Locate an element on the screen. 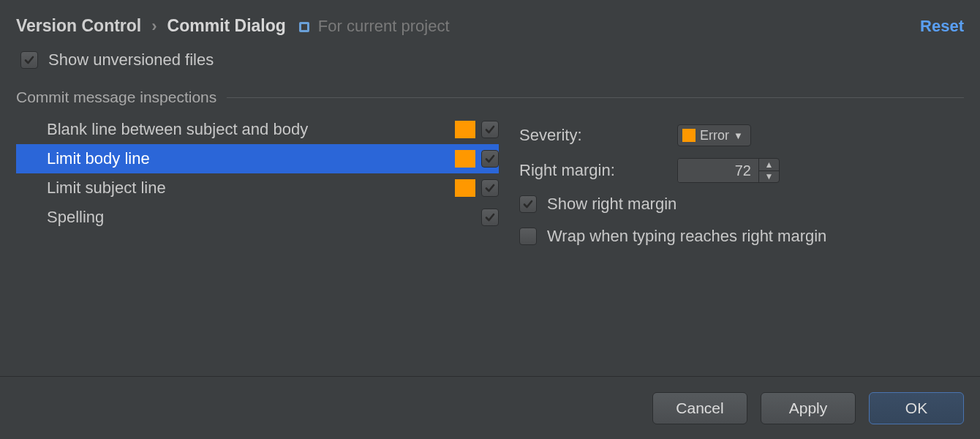 This screenshot has height=439, width=980. breadcrumb: Version Control › Commit Dialog For curr… is located at coordinates (490, 22).